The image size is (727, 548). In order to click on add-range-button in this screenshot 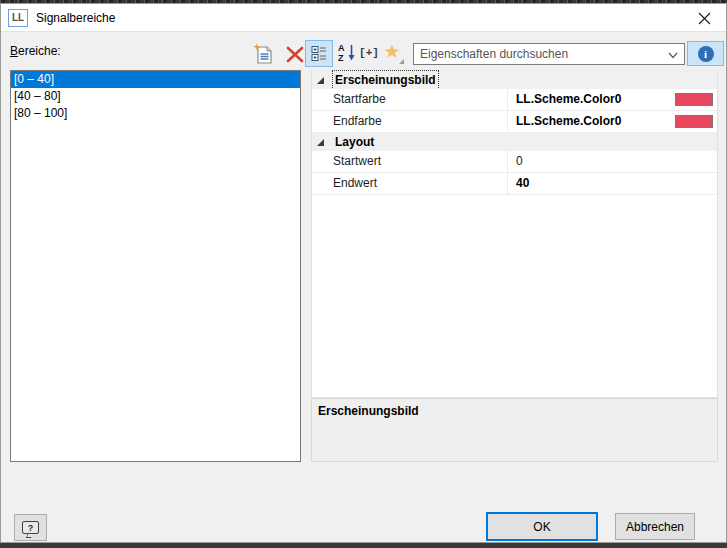, I will do `click(263, 55)`.